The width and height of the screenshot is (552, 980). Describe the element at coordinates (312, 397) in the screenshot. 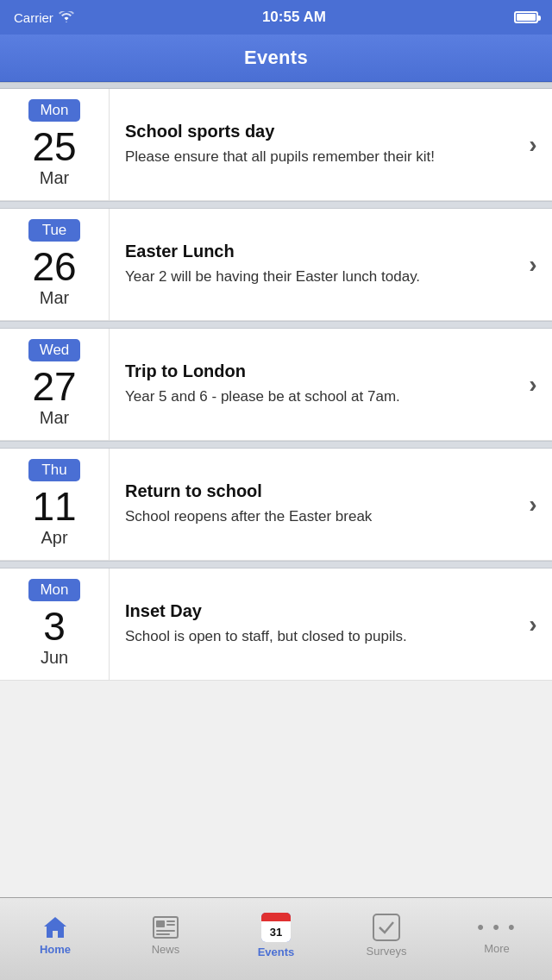

I see `event-description: Year 5 and 6 - please be at school at 7a…` at that location.